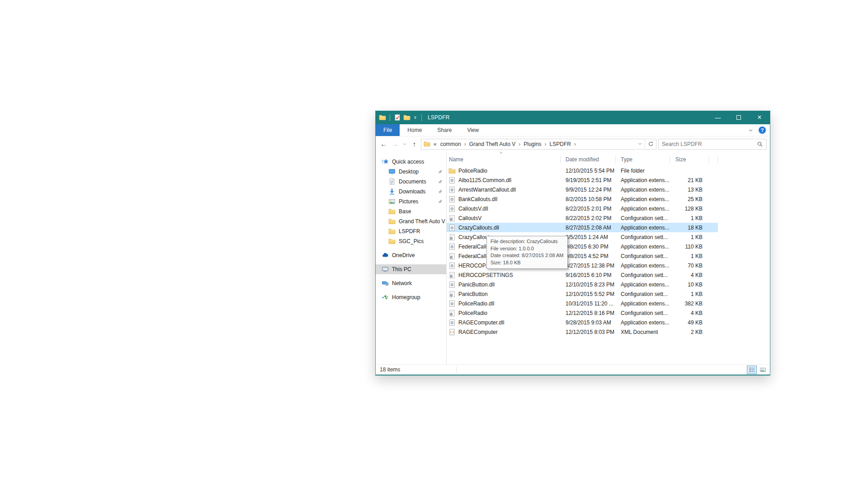 This screenshot has height=488, width=868. Describe the element at coordinates (395, 144) in the screenshot. I see `forward-button: →` at that location.